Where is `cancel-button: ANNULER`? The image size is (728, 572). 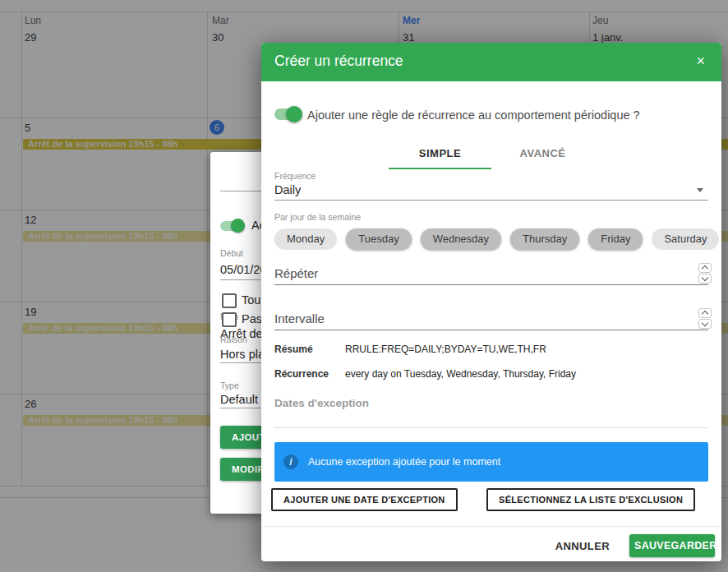
cancel-button: ANNULER is located at coordinates (583, 546).